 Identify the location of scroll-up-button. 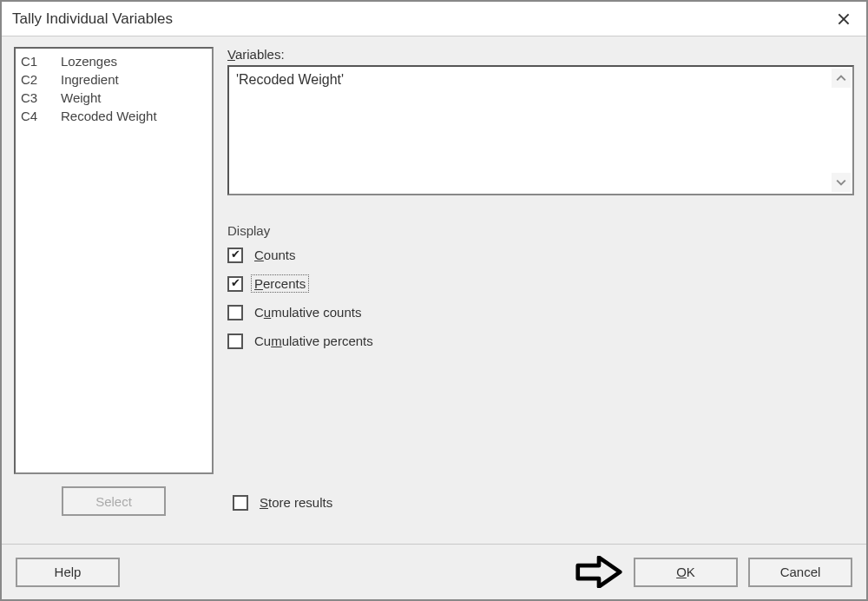
(841, 78).